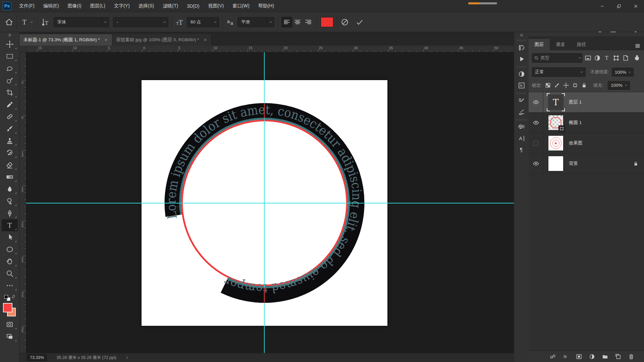 This screenshot has height=362, width=644. What do you see at coordinates (566, 85) in the screenshot?
I see `lock-position-icon` at bounding box center [566, 85].